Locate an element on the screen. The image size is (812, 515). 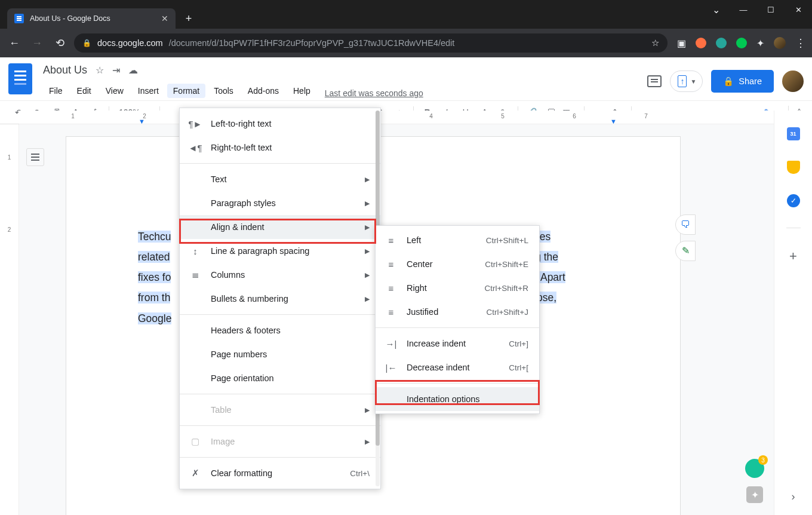
format-menu-item: ↕Line & paragraph spacing▶ is located at coordinates (280, 251).